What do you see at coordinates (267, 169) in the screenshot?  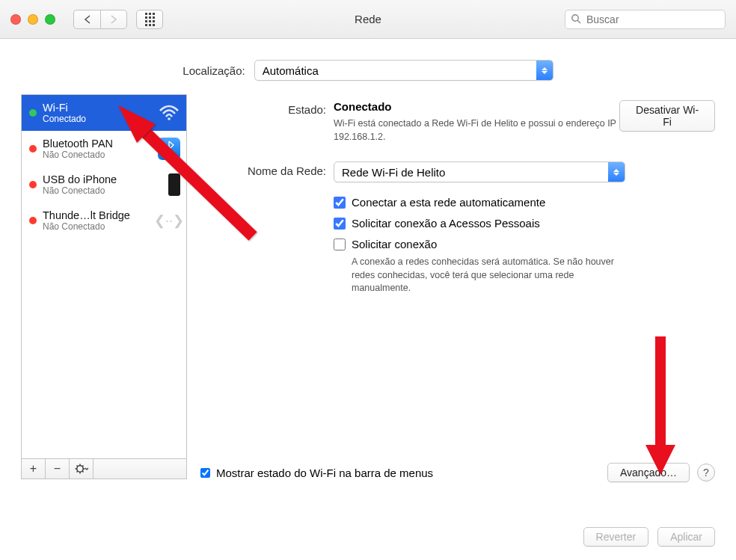 I see `network-name-label: Nome da Rede:` at bounding box center [267, 169].